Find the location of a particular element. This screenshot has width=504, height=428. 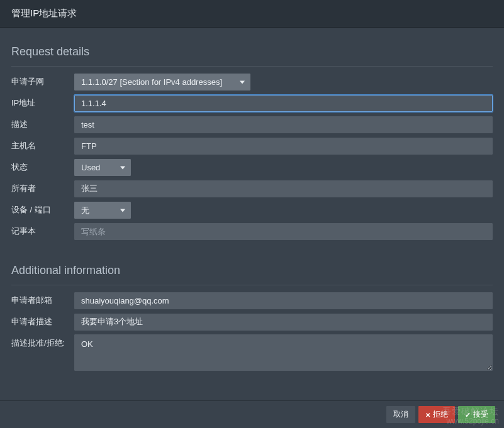

approval-desc-textarea is located at coordinates (283, 353).